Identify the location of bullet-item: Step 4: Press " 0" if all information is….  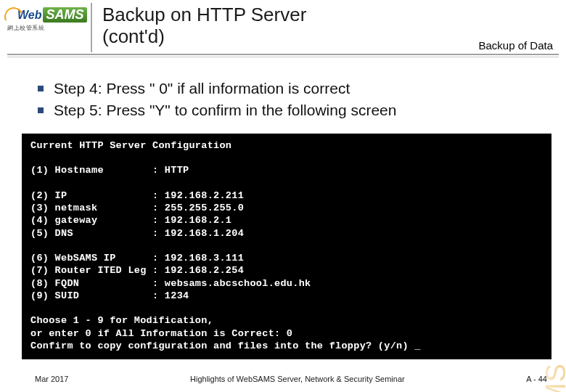
(292, 89).